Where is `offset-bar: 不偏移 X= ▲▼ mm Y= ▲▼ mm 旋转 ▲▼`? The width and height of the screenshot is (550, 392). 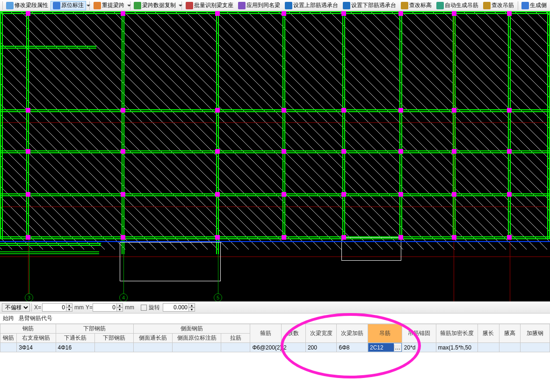
offset-bar: 不偏移 X= ▲▼ mm Y= ▲▼ mm 旋转 ▲▼ is located at coordinates (275, 307).